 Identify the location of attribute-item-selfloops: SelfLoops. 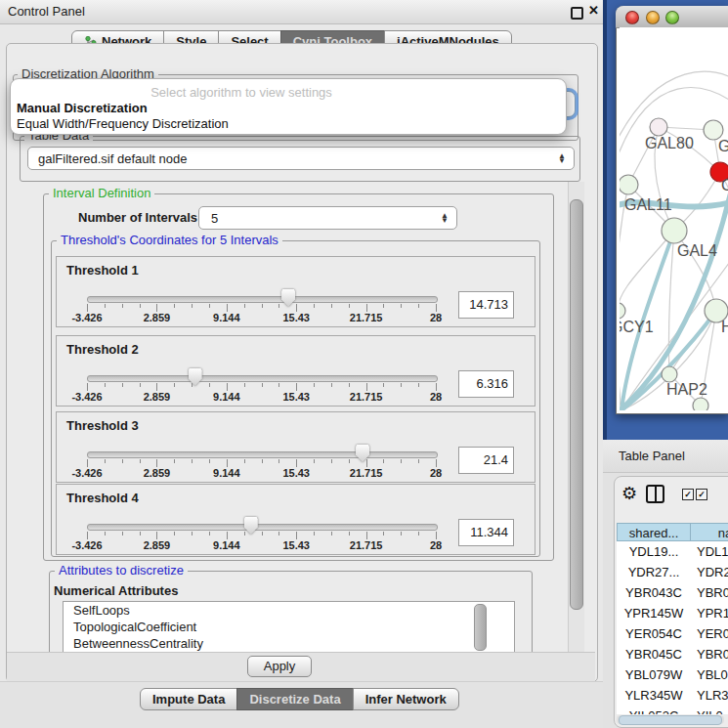
(289, 610).